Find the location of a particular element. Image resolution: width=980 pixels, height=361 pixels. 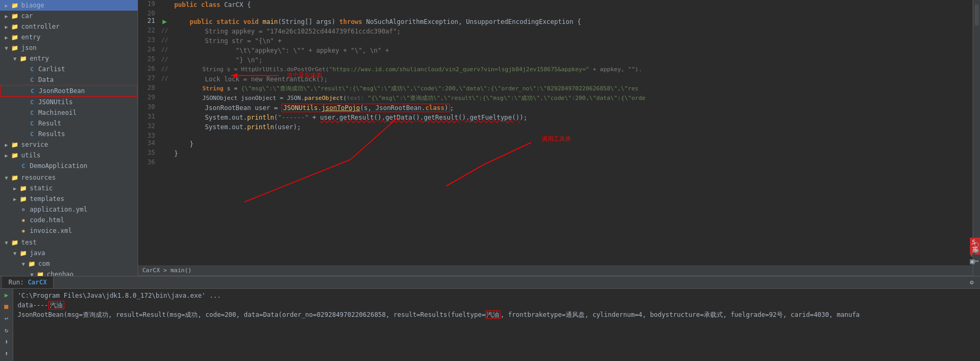

sidebar-item-templates: ▶ 📁 templates is located at coordinates (69, 199).